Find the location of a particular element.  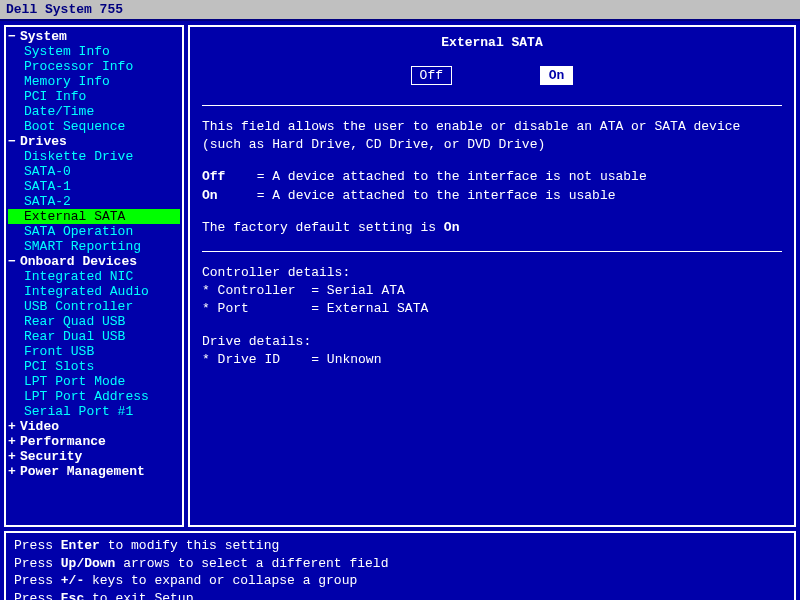

sidebar-item-front-usb: Front USB is located at coordinates (94, 352).